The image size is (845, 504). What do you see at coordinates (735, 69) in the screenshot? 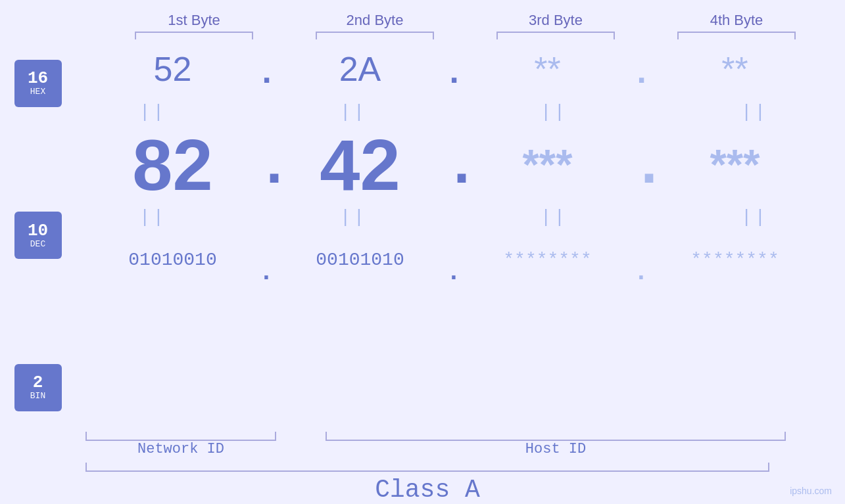
I see `hex-b4-value: **` at bounding box center [735, 69].